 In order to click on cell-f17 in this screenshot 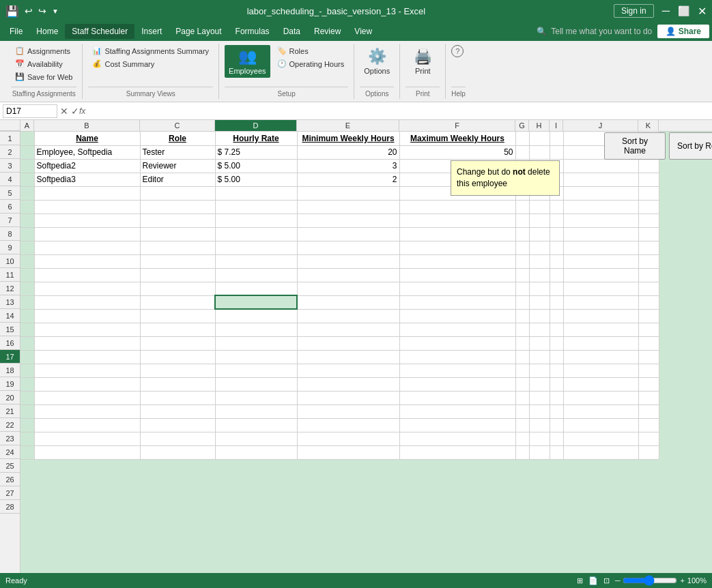, I will do `click(457, 302)`.